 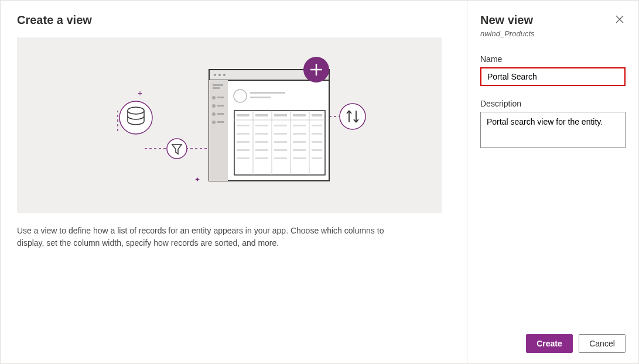 What do you see at coordinates (620, 20) in the screenshot?
I see `close-button` at bounding box center [620, 20].